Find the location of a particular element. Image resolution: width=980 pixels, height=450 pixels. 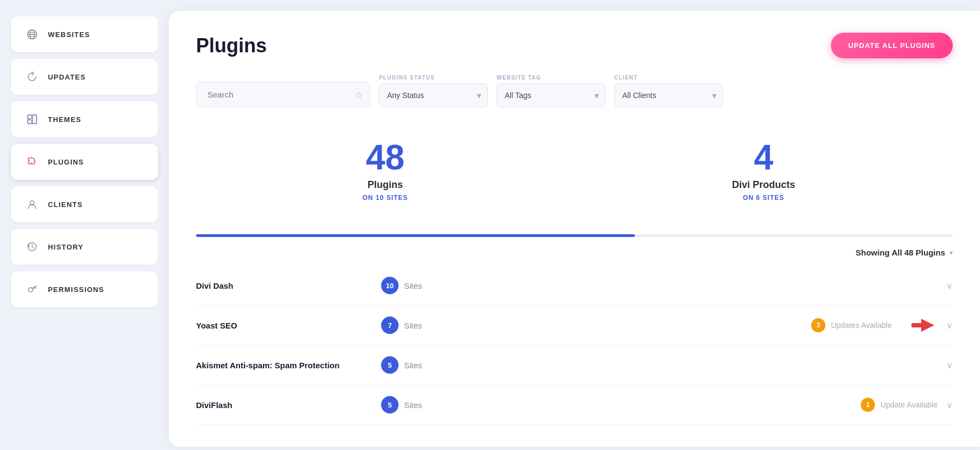

website-tag-filter-group: WEBSITE TAG All Tags is located at coordinates (551, 91).